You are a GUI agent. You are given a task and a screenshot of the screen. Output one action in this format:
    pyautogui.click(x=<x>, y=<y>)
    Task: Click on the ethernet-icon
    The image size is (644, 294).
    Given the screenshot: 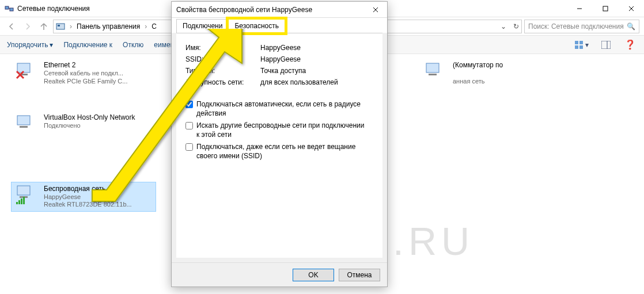 What is the action you would take?
    pyautogui.click(x=27, y=71)
    